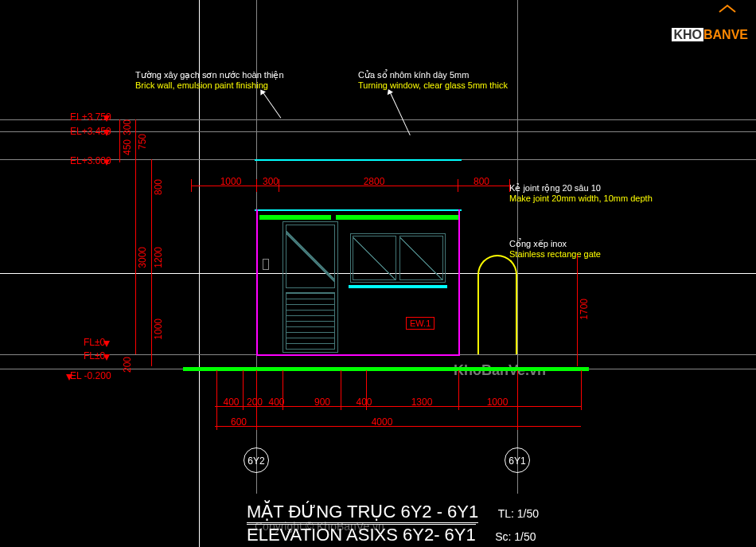 This screenshot has height=547, width=756. I want to click on dim-text: 1200, so click(158, 258).